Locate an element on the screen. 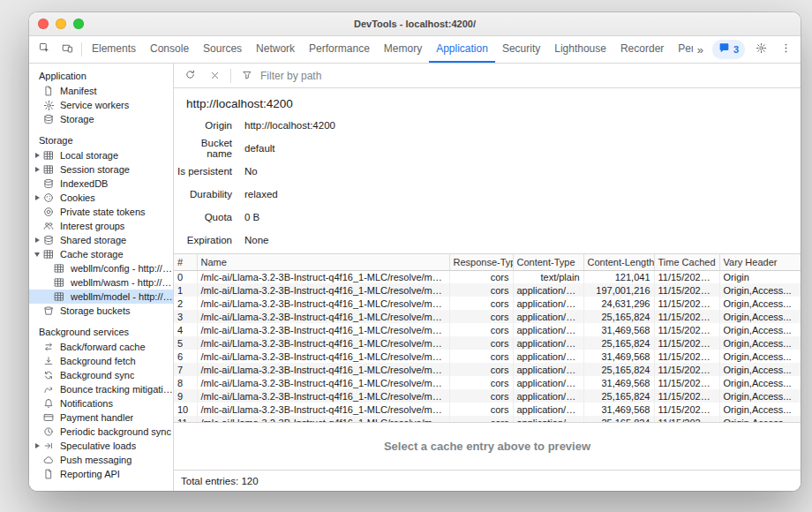  sidebar-item-interest-groups: Interest groups is located at coordinates (101, 226).